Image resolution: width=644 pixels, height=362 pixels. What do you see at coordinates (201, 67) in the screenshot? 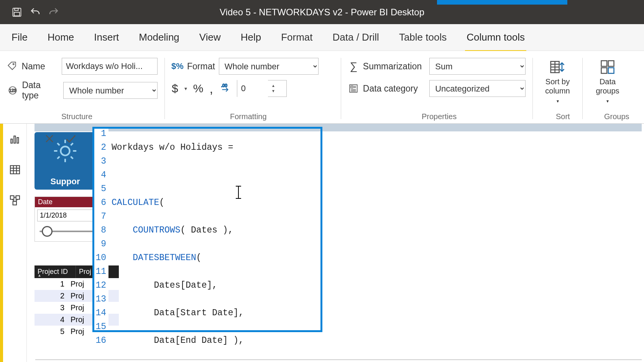
I see `format-label: Format` at bounding box center [201, 67].